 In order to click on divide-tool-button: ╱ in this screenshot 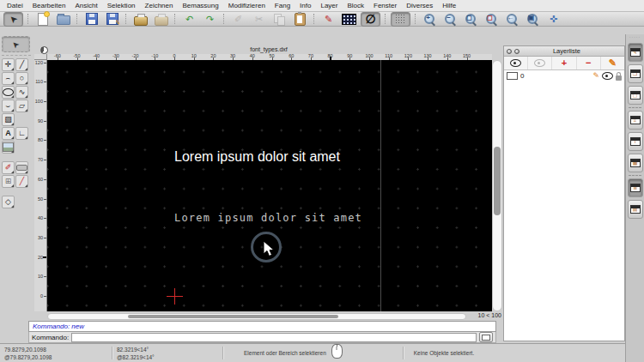, I will do `click(22, 182)`.